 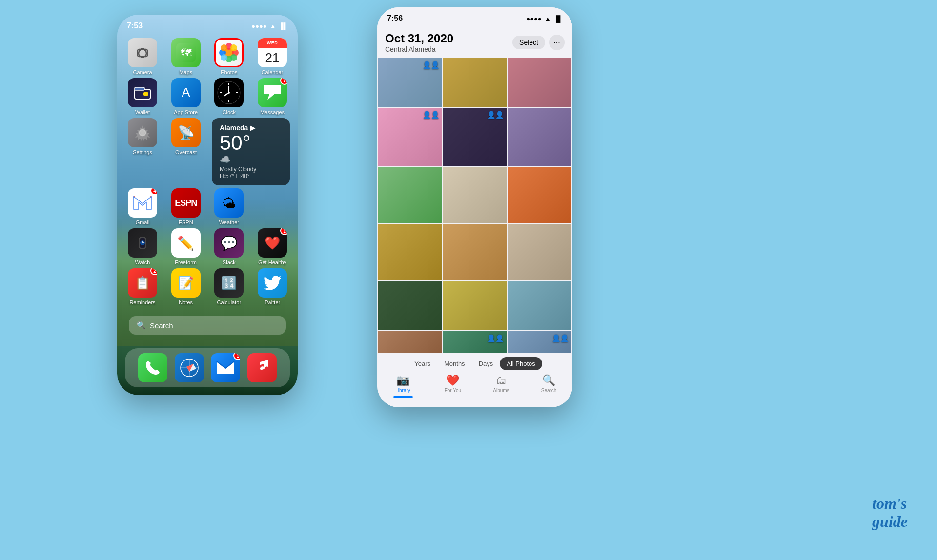 What do you see at coordinates (229, 203) in the screenshot?
I see `weather-icon-img: 🌤` at bounding box center [229, 203].